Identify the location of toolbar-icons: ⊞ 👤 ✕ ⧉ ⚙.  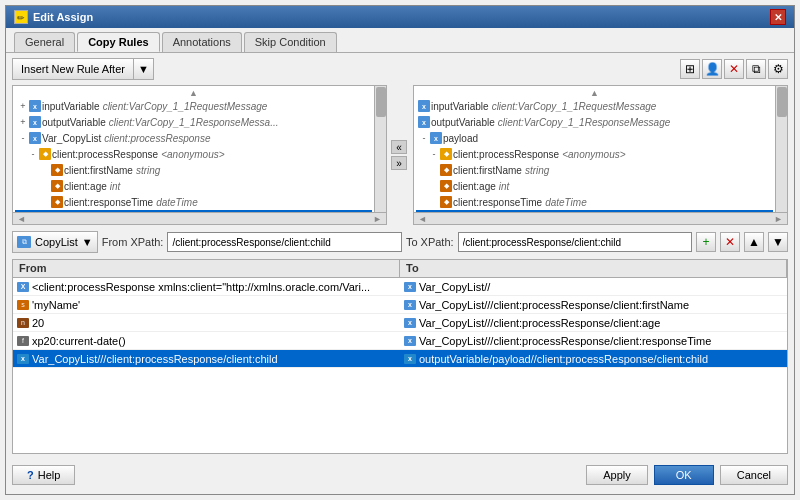
(734, 69).